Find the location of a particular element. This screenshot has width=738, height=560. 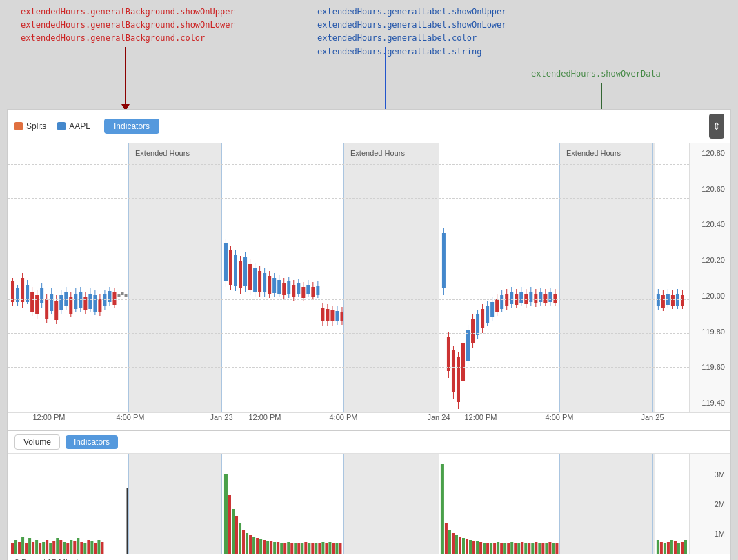

price-label-2: 120.60 is located at coordinates (710, 189).